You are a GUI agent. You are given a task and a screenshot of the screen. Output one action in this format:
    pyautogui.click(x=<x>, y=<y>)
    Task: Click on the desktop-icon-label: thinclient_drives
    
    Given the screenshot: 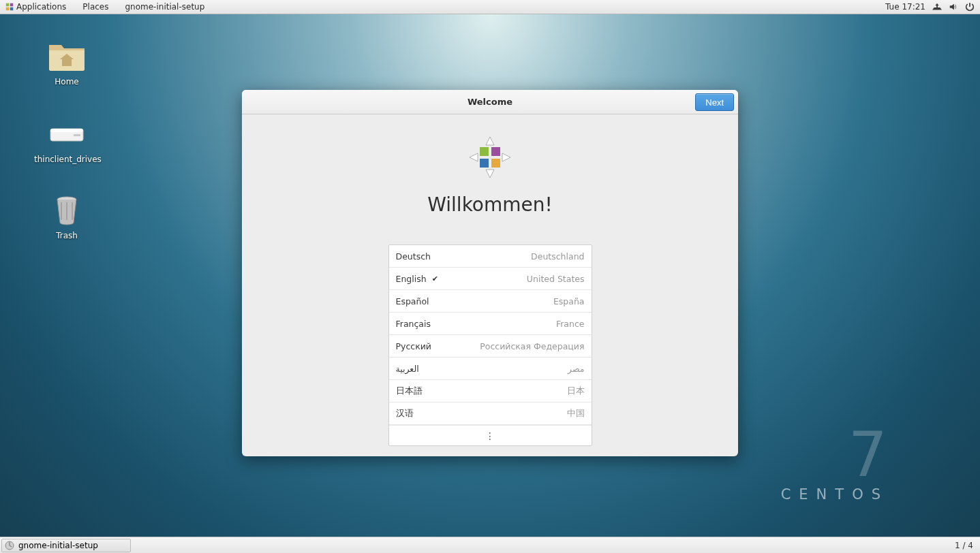 What is the action you would take?
    pyautogui.click(x=67, y=159)
    